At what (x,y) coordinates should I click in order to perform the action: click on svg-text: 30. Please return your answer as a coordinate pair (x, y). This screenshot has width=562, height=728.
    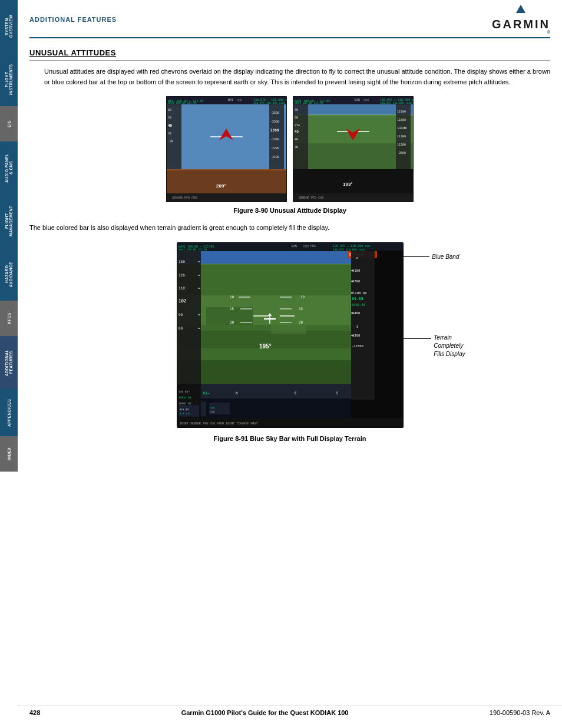
    Looking at the image, I should click on (296, 147).